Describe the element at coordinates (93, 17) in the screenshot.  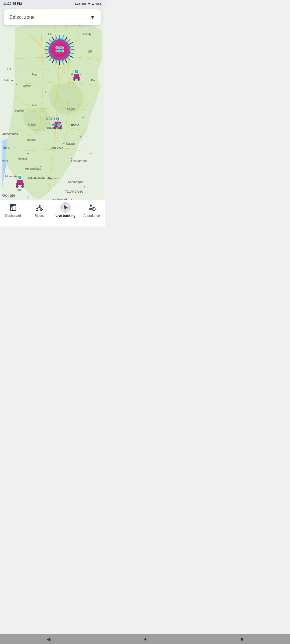
I see `chevron-down-icon: ▼` at that location.